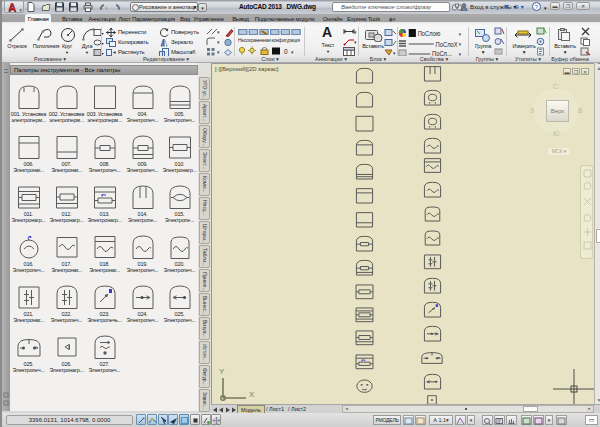  Describe the element at coordinates (447, 44) in the screenshot. I see `svg-text: ПоСлоХ` at that location.